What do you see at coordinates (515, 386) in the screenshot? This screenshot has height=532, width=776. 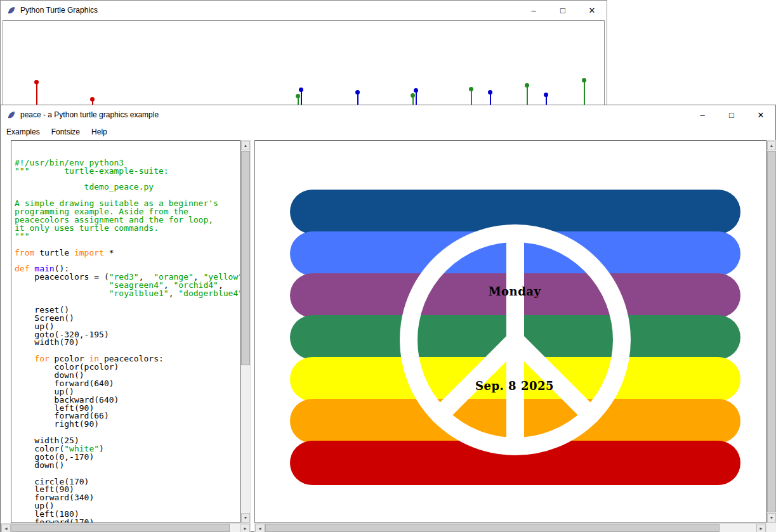 I see `canvas-label-date: Sep. 8 2025` at bounding box center [515, 386].